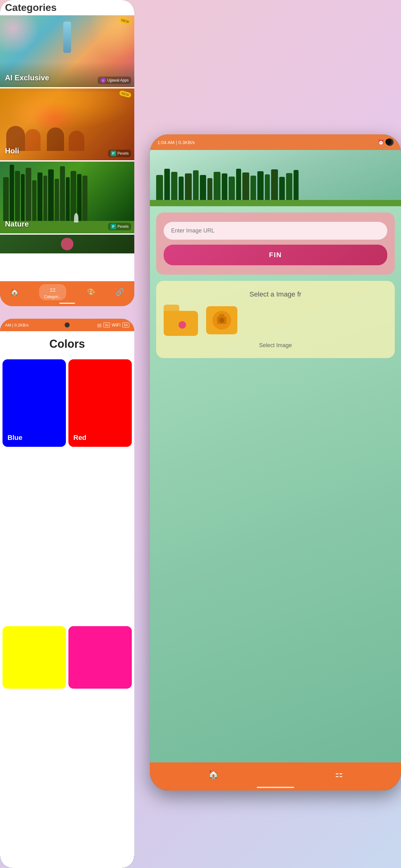 The image size is (401, 868). Describe the element at coordinates (12, 151) in the screenshot. I see `card-label-holi: Holi` at that location.